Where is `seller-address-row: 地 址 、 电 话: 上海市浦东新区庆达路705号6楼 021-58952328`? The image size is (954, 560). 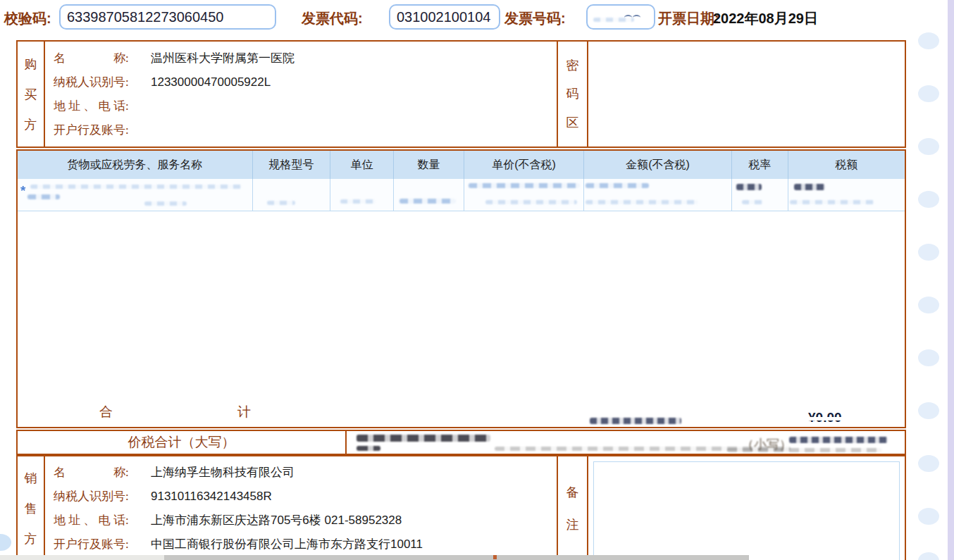 seller-address-row: 地 址 、 电 话: 上海市浦东新区庆达路705号6楼 021-58952328 is located at coordinates (302, 520).